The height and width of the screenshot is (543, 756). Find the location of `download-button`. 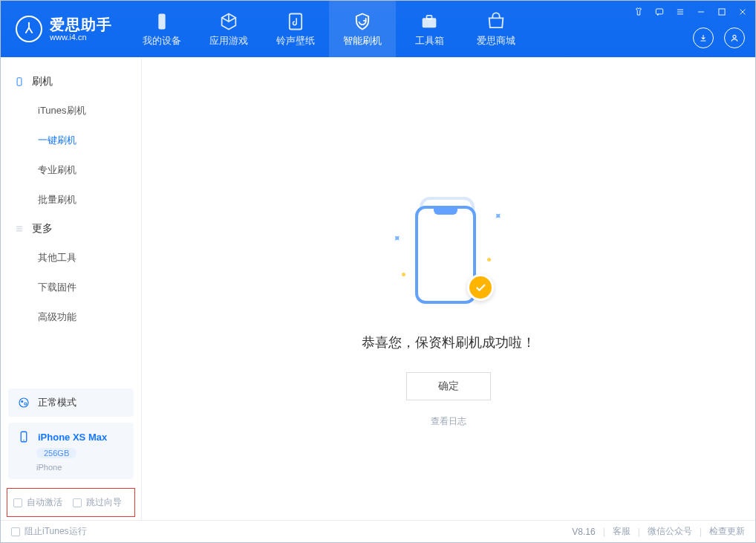

download-button is located at coordinates (703, 38).